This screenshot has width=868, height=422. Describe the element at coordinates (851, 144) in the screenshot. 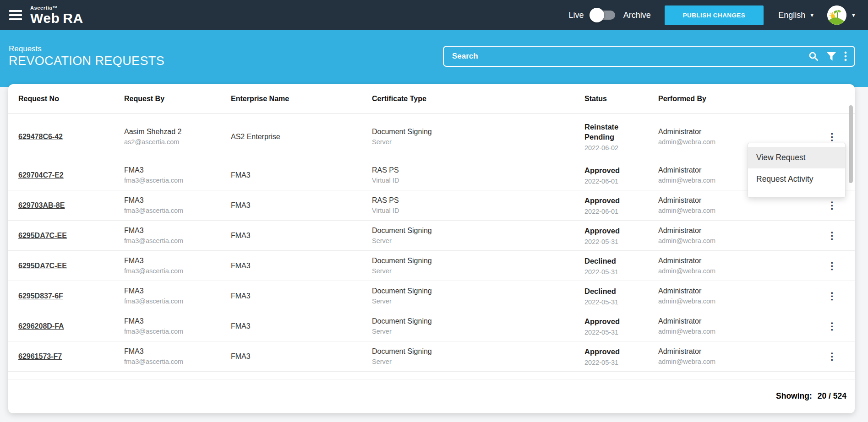

I see `vertical-scrollbar-thumb` at that location.